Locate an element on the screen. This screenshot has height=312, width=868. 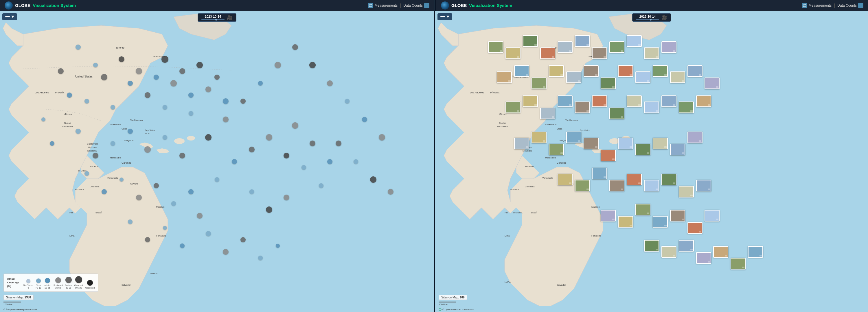
sites-badge-left: Sites on Map: 2358 is located at coordinates (19, 298).